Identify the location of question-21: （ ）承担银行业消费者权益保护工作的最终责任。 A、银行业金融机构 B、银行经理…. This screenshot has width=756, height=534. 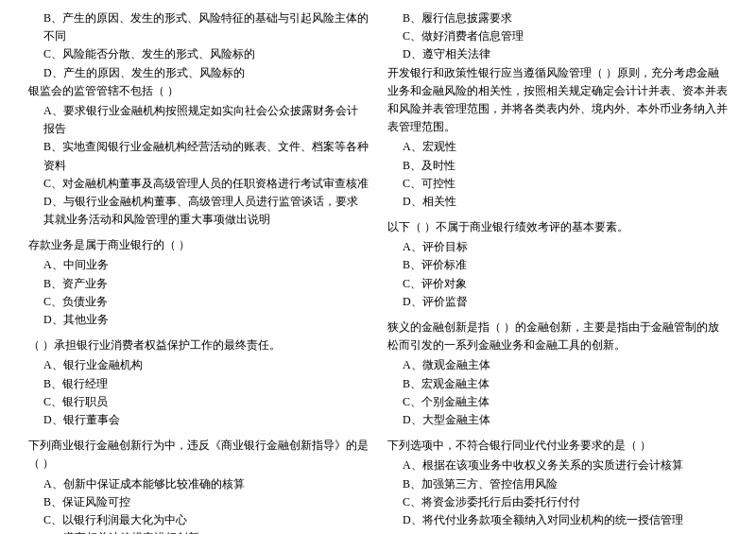
(198, 383).